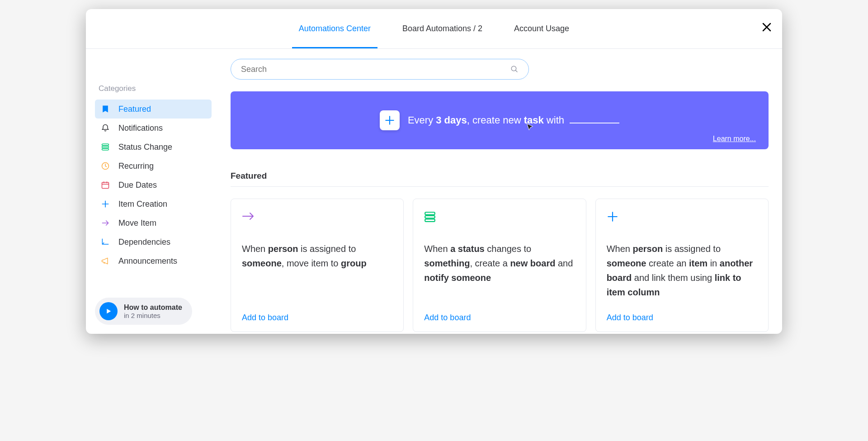 The height and width of the screenshot is (441, 868). I want to click on close-button, so click(767, 27).